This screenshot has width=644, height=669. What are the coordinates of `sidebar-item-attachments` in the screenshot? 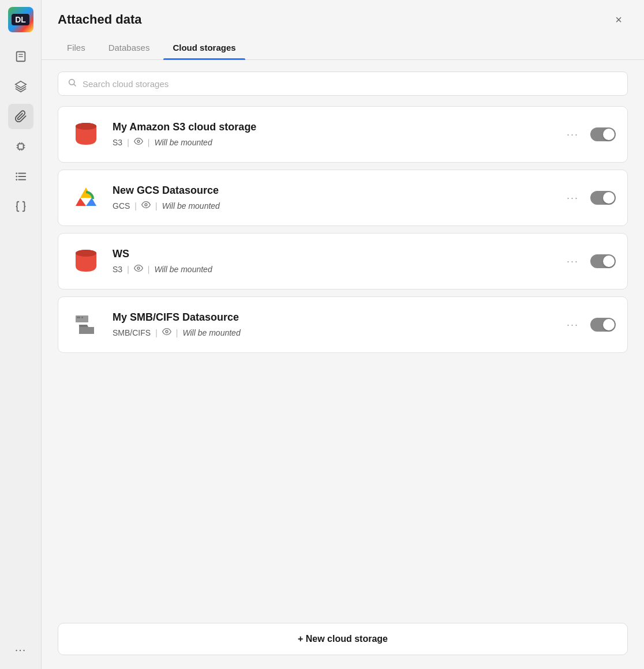 It's located at (21, 116).